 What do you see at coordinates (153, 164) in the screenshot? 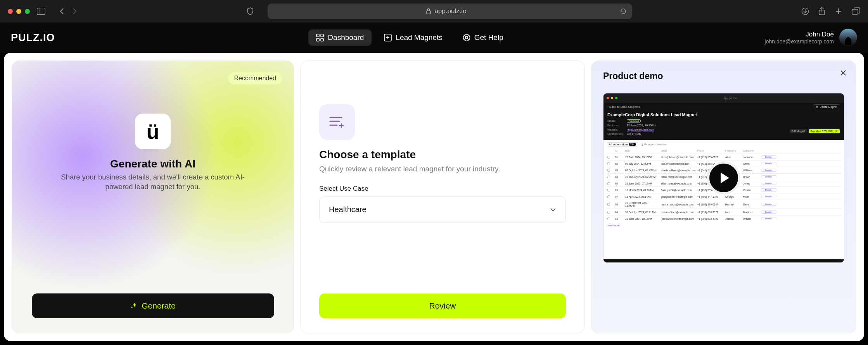
I see `ai-card-title: Generate with AI` at bounding box center [153, 164].